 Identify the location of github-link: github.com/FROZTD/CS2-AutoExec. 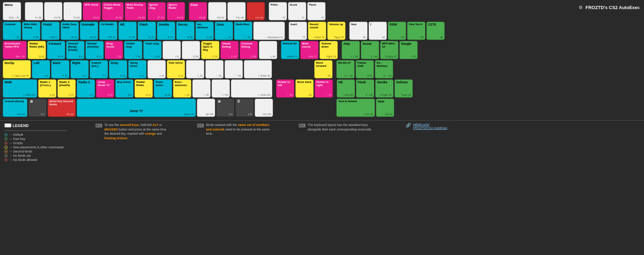
(430, 126).